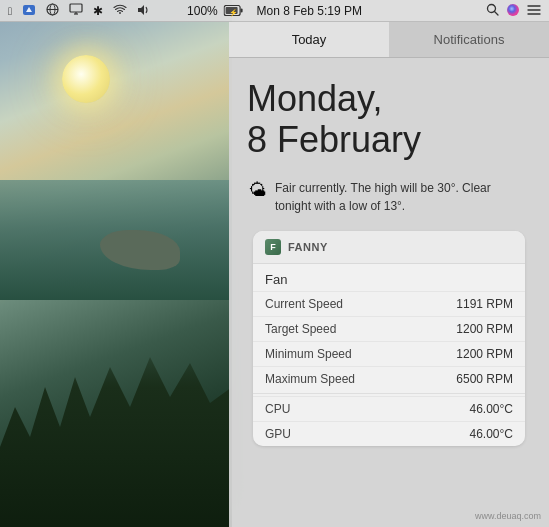  What do you see at coordinates (389, 197) in the screenshot?
I see `weather-row: 🌤 Fair currently. The high will be 30°. …` at bounding box center [389, 197].